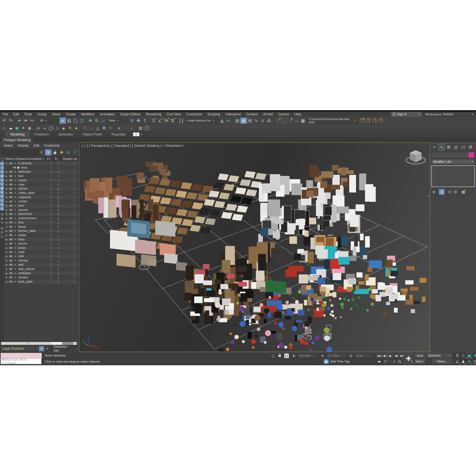 This screenshot has height=476, width=476. What do you see at coordinates (23, 261) in the screenshot?
I see `layer-name: training` at bounding box center [23, 261].